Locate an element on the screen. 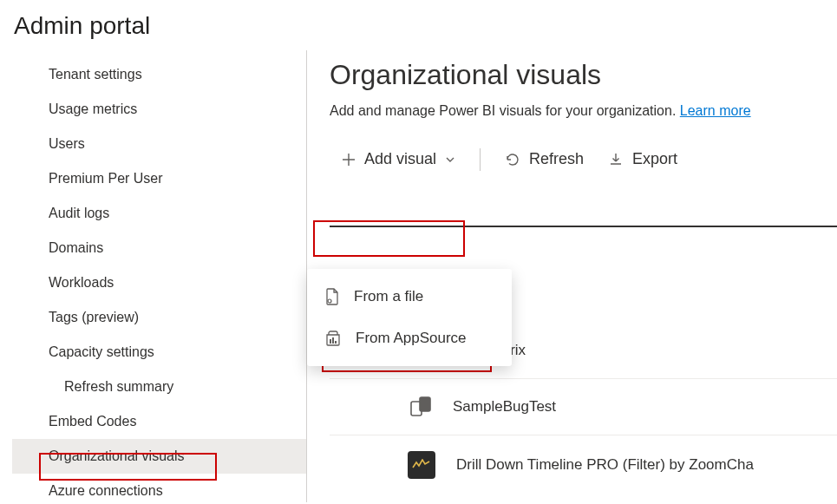  main-heading: Organizational visuals is located at coordinates (583, 75).